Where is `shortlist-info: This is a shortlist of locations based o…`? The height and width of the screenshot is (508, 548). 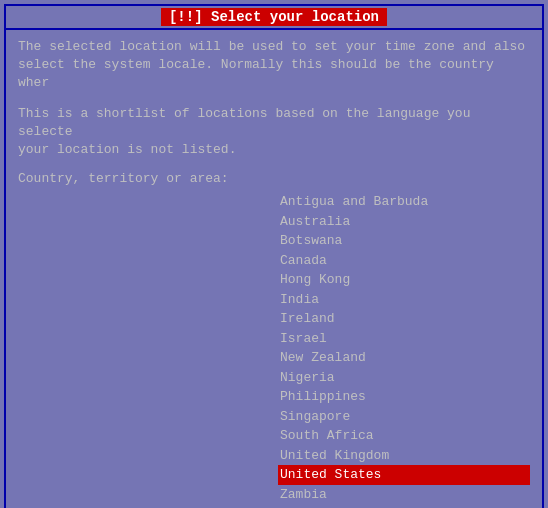 shortlist-info: This is a shortlist of locations based o… is located at coordinates (274, 132).